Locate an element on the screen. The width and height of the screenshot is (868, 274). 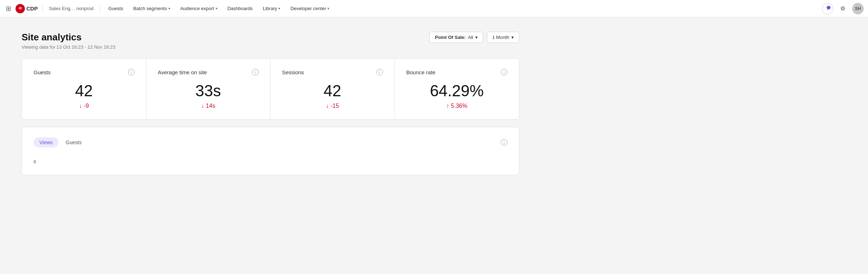
chart-y-label: 6 is located at coordinates (35, 162).